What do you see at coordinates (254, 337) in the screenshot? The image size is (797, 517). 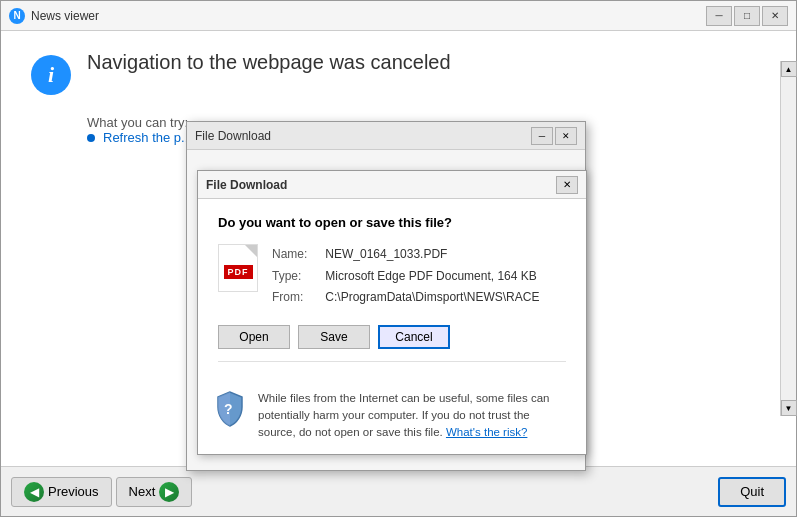 I see `open-button: Open` at bounding box center [254, 337].